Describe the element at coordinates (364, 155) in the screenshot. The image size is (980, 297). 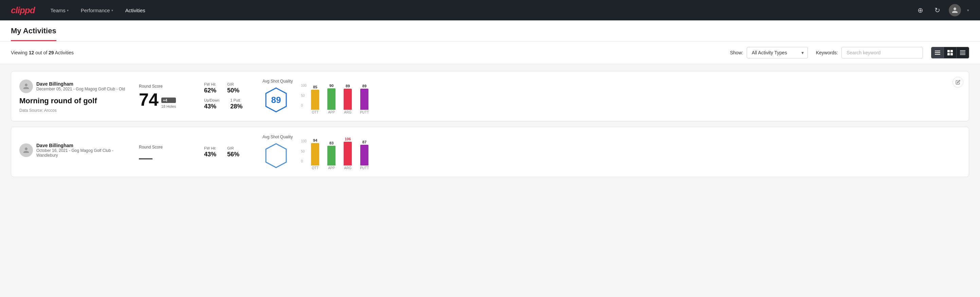
I see `bar-putt-2: 87 PUTT` at that location.